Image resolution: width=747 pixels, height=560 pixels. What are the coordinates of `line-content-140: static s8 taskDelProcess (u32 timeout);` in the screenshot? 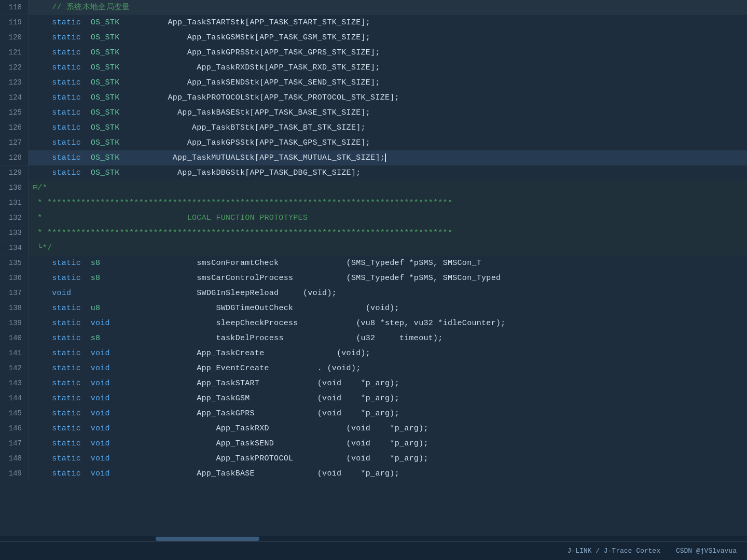 It's located at (390, 339).